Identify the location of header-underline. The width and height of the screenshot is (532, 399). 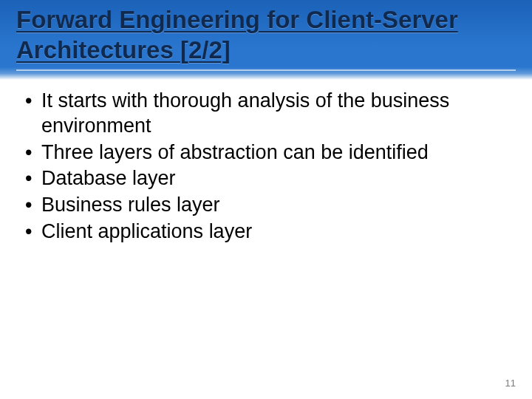
(266, 70).